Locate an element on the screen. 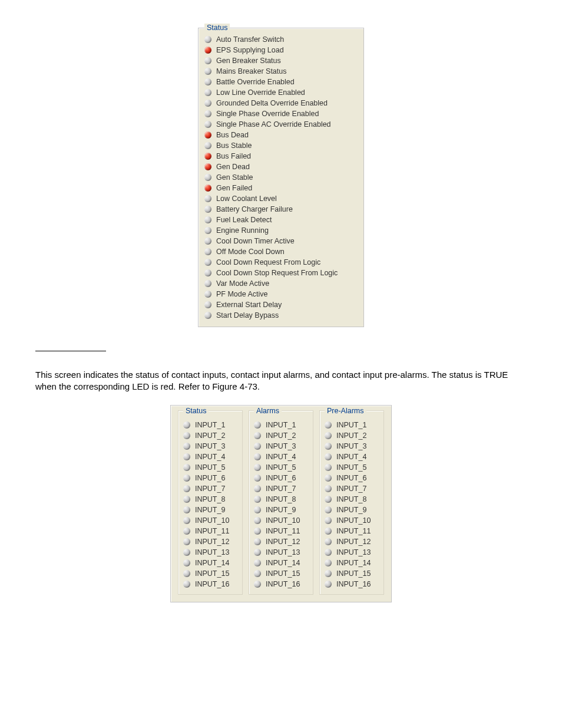 The image size is (562, 728). input-item: INPUT_9 is located at coordinates (210, 510).